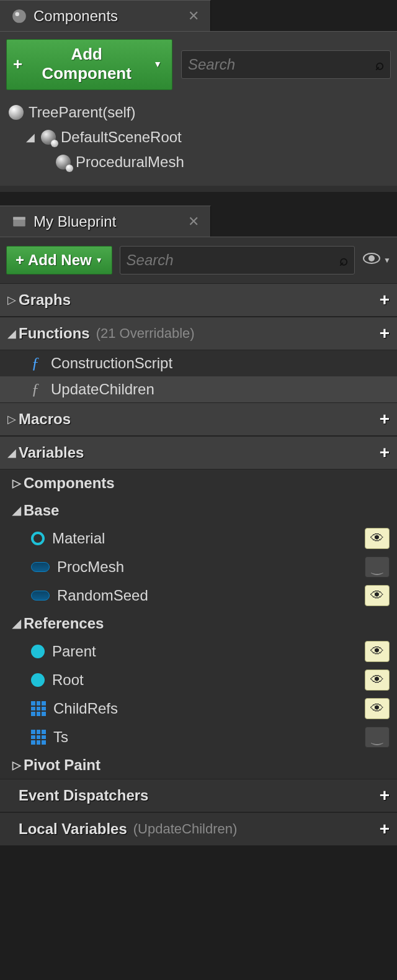  Describe the element at coordinates (282, 65) in the screenshot. I see `components-search-input` at that location.